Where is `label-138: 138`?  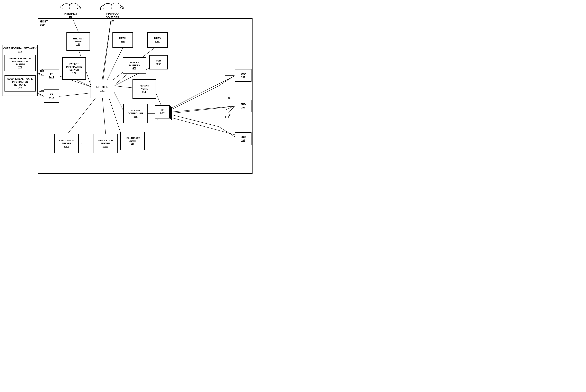
label-138: 138 is located at coordinates (228, 98).